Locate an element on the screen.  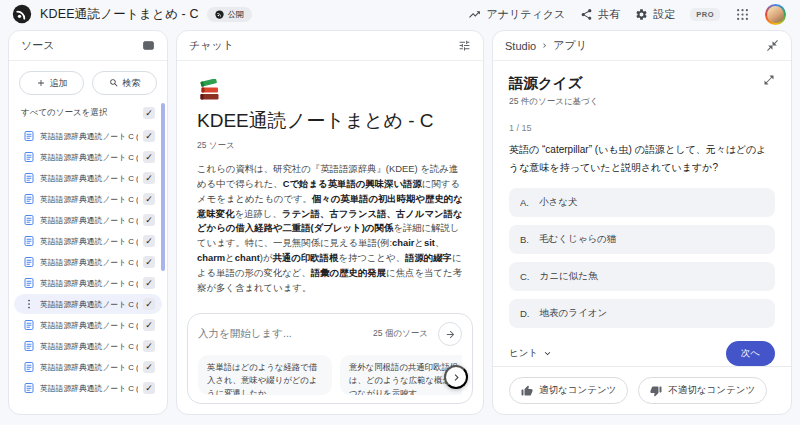
share-button: 共有 is located at coordinates (600, 14).